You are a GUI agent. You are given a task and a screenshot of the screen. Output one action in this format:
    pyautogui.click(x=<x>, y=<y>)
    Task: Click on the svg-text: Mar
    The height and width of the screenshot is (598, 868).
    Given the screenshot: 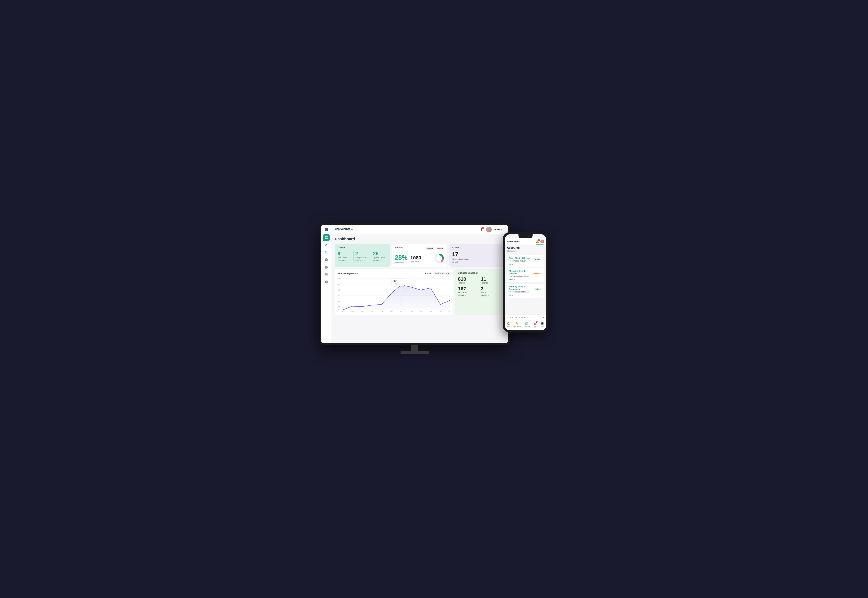 What is the action you would take?
    pyautogui.click(x=362, y=311)
    